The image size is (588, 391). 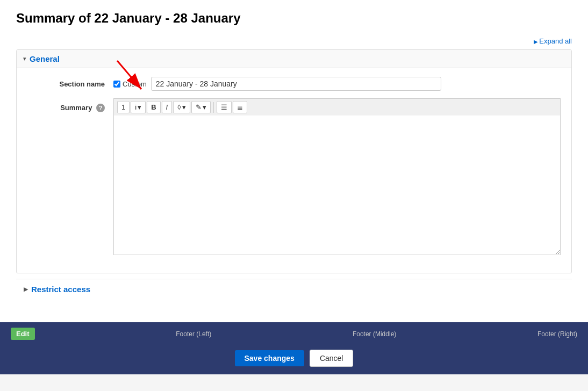 What do you see at coordinates (294, 18) in the screenshot?
I see `page-title: Summary of 22 January - 28 January` at bounding box center [294, 18].